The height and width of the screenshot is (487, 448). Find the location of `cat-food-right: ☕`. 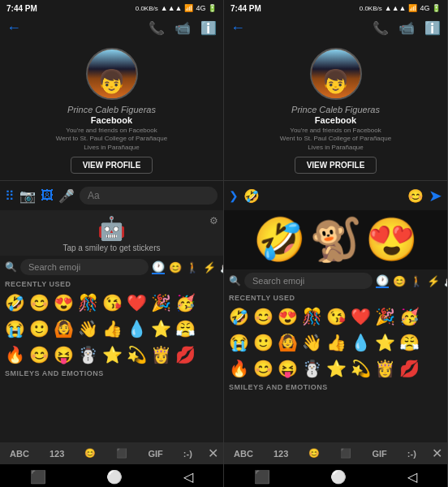

cat-food-right: ☕ is located at coordinates (446, 281).